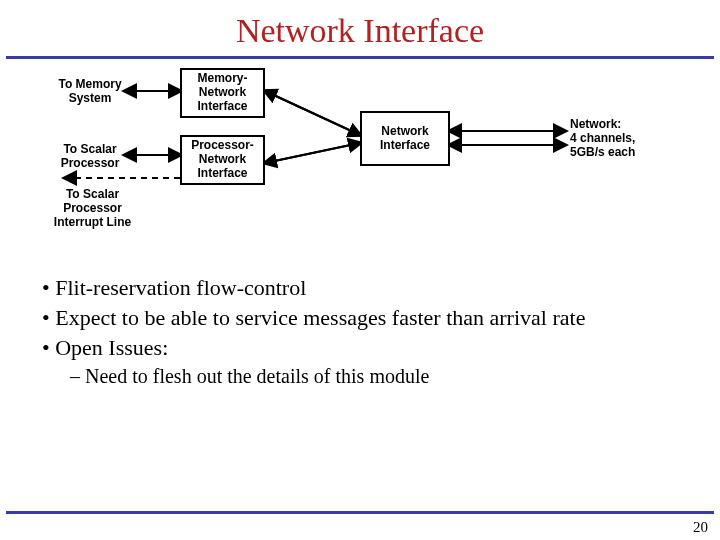 Image resolution: width=720 pixels, height=540 pixels. I want to click on label-to-irq: To Scalar Processor Interrupt Line, so click(92, 208).